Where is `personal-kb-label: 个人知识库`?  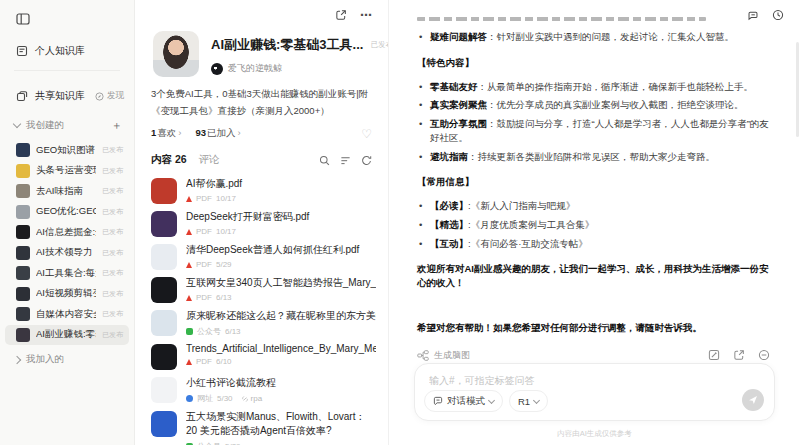 personal-kb-label: 个人知识库 is located at coordinates (60, 51).